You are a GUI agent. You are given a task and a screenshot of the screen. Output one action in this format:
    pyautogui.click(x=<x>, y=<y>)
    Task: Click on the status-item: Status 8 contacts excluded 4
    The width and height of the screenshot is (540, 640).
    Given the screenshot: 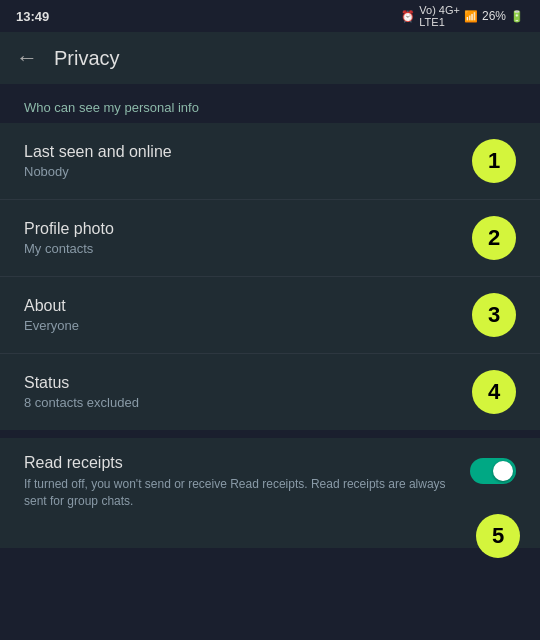 What is the action you would take?
    pyautogui.click(x=270, y=392)
    